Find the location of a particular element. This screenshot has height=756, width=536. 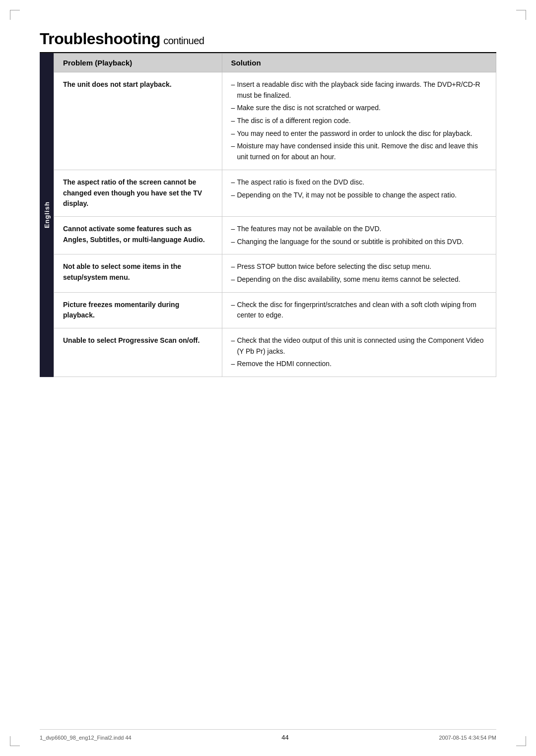

solution-text: Make sure the disc is not scratched or w… is located at coordinates (362, 108).